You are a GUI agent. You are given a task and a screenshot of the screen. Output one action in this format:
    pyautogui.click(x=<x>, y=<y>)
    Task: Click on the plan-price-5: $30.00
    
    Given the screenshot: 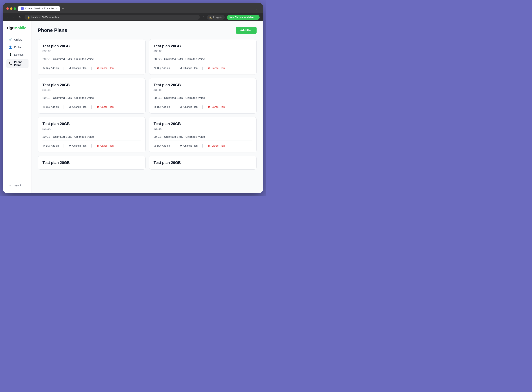 What is the action you would take?
    pyautogui.click(x=92, y=129)
    